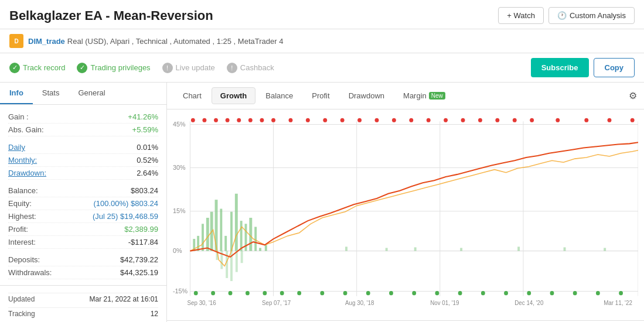 The width and height of the screenshot is (644, 322). What do you see at coordinates (19, 117) in the screenshot?
I see `gain-label: Gain :` at bounding box center [19, 117].